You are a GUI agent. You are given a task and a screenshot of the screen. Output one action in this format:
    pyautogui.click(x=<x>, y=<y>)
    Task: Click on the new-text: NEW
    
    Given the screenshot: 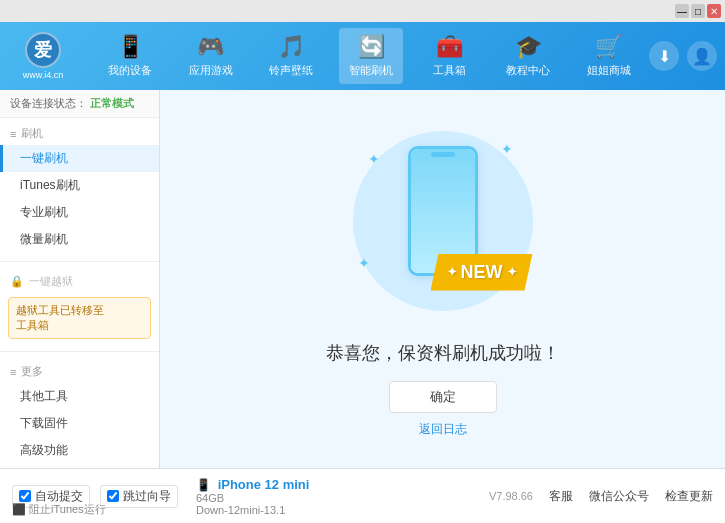 What is the action you would take?
    pyautogui.click(x=482, y=272)
    